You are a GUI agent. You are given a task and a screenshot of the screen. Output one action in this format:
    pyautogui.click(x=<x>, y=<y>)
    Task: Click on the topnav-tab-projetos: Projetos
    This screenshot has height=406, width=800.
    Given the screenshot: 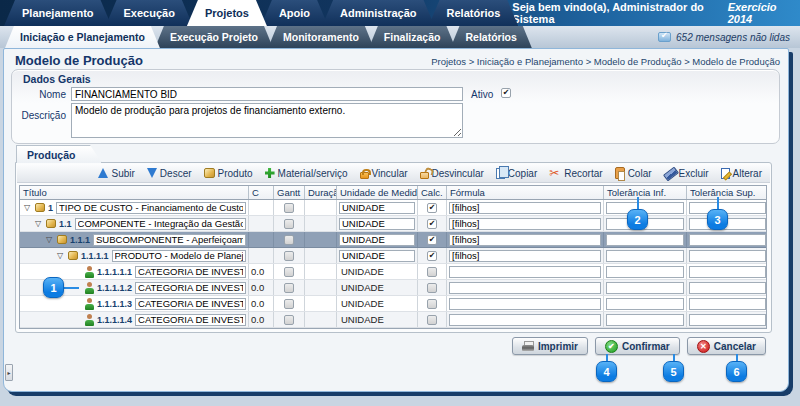 What is the action you would take?
    pyautogui.click(x=227, y=13)
    